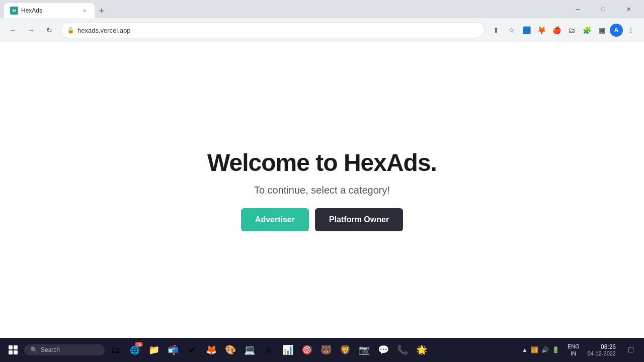  Describe the element at coordinates (322, 9) in the screenshot. I see `title-bar: H HexAds × + ─ □ ✕` at that location.